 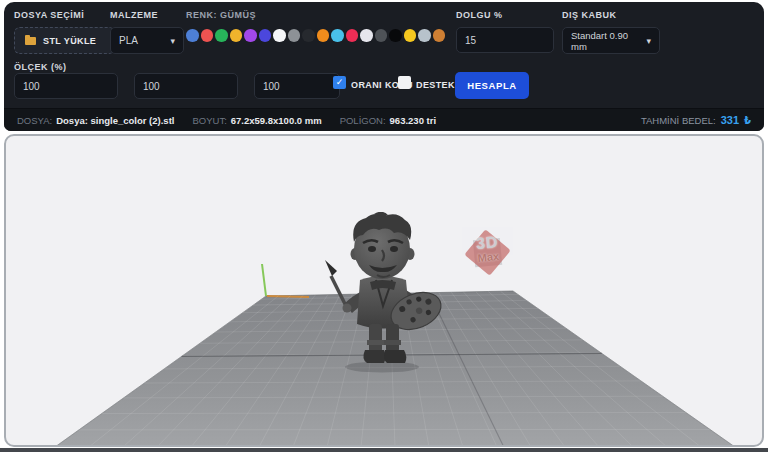 I want to click on file-select-label: DOSYA SEÇİMİ, so click(x=64, y=15).